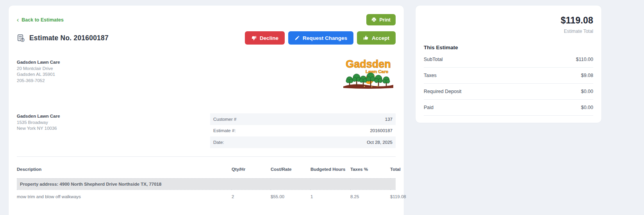 The image size is (644, 215). I want to click on column-header-budgeted-hours: Budgeted Hours, so click(330, 168).